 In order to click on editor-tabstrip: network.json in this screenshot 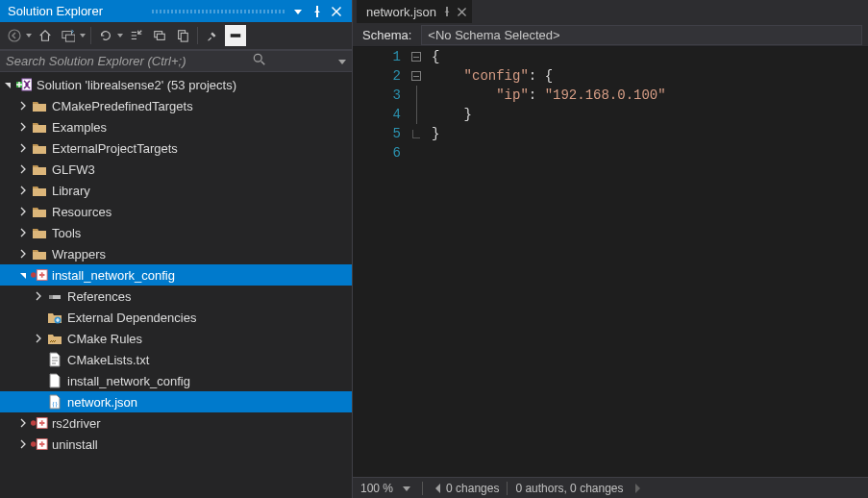, I will do `click(610, 12)`.